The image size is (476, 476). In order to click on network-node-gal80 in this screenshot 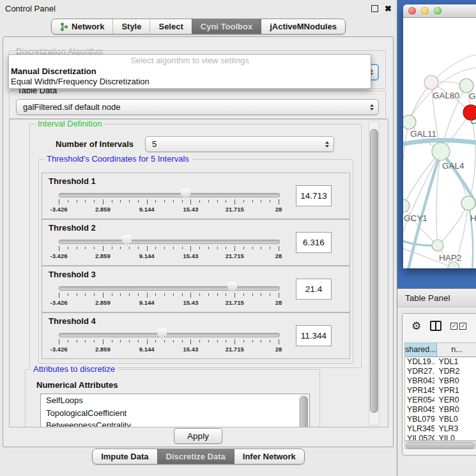, I will do `click(431, 82)`.